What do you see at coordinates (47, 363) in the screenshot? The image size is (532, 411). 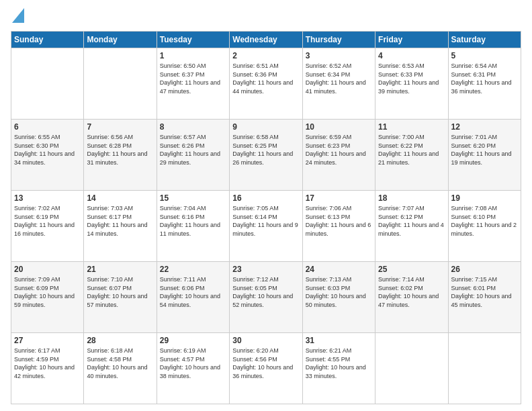 I see `day-info: Sunrise: 6:17 AM Sunset: 4:59 PM Dayligh…` at bounding box center [47, 363].